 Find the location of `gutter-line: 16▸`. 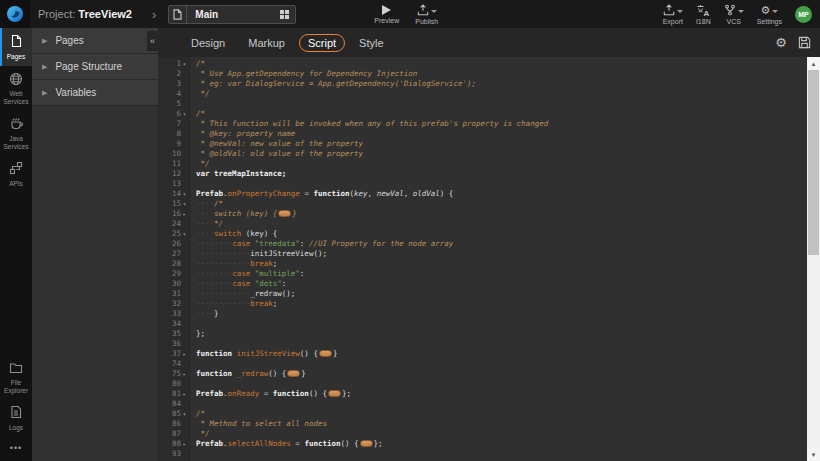

gutter-line: 16▸ is located at coordinates (174, 214).